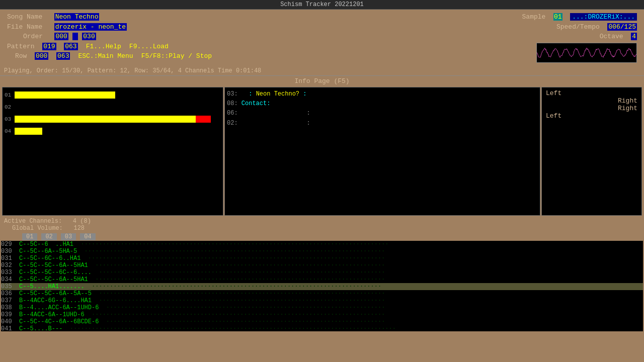  Describe the element at coordinates (17, 56) in the screenshot. I see `row-label: Row` at that location.